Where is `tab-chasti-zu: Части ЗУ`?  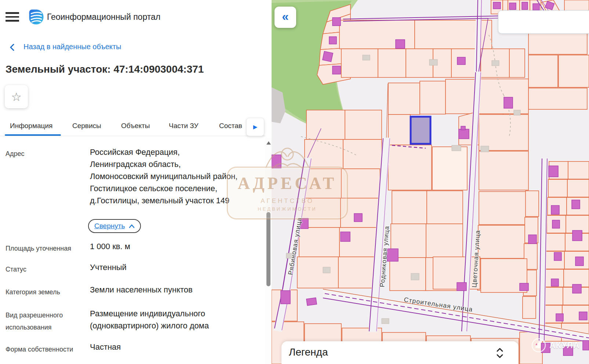
tab-chasti-zu: Части ЗУ is located at coordinates (183, 126).